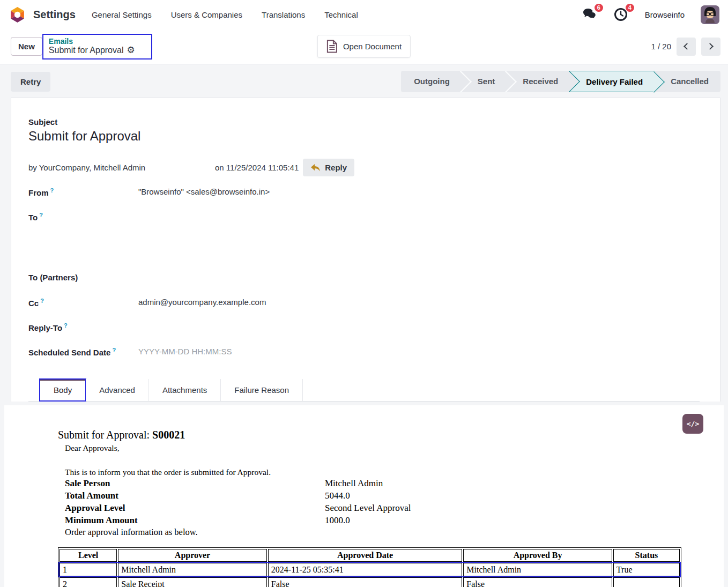  I want to click on tab-failure-reason: Failure Reason, so click(262, 390).